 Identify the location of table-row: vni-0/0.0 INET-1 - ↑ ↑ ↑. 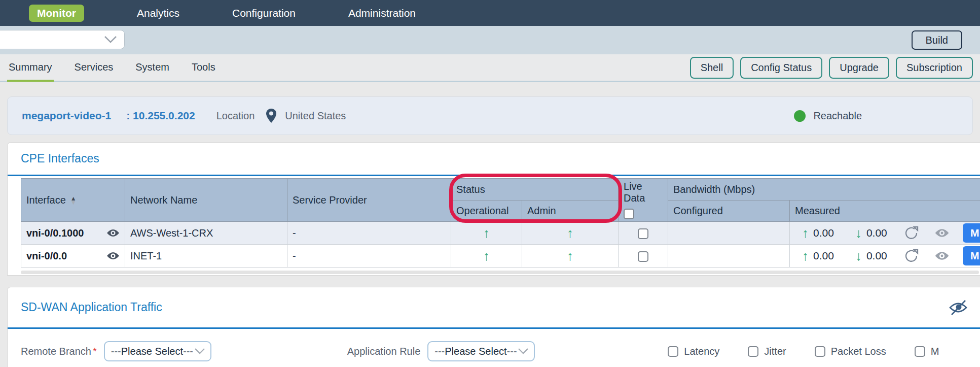
(501, 256).